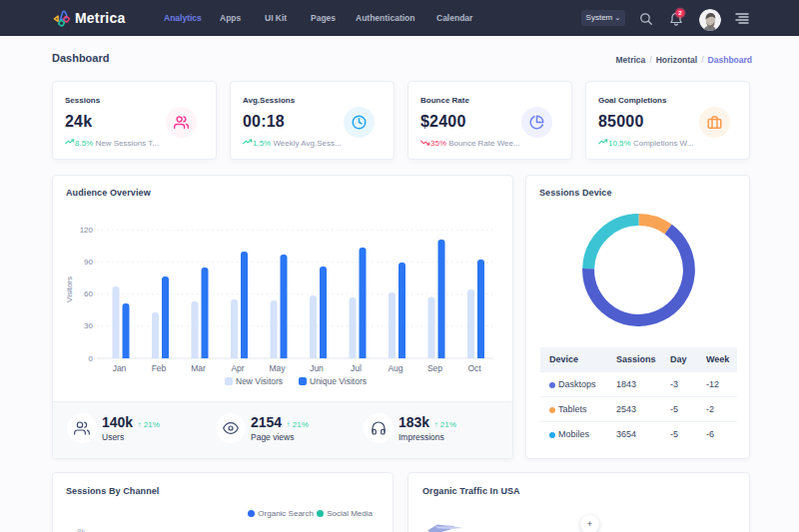 The image size is (799, 532). What do you see at coordinates (70, 289) in the screenshot?
I see `svg-text: Visitors` at bounding box center [70, 289].